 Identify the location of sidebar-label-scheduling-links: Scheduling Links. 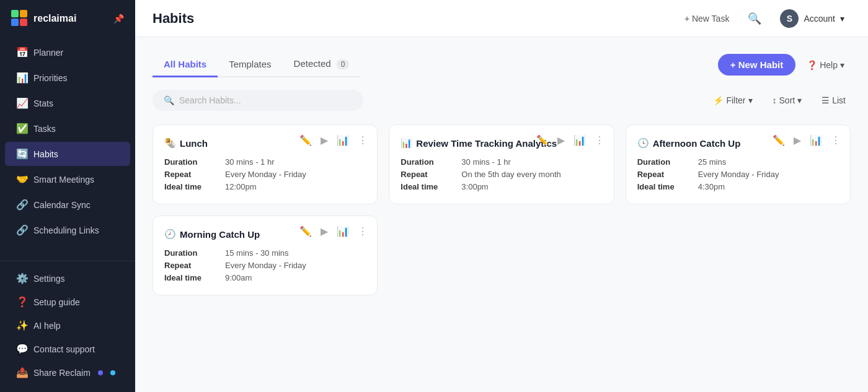
(66, 230).